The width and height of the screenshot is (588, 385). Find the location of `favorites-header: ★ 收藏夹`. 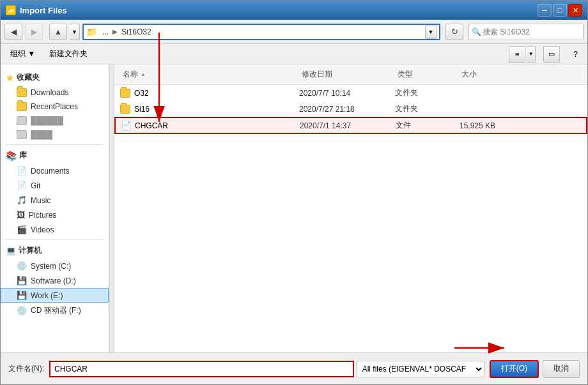

favorites-header: ★ 收藏夹 is located at coordinates (55, 78).